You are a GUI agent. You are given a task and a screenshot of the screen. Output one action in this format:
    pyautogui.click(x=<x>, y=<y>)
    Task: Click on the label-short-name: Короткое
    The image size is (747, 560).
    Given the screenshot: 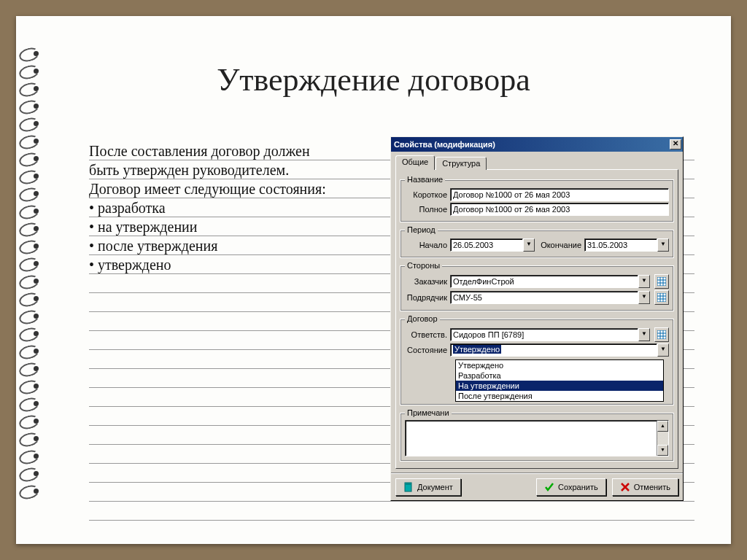 What is the action you would take?
    pyautogui.click(x=426, y=195)
    